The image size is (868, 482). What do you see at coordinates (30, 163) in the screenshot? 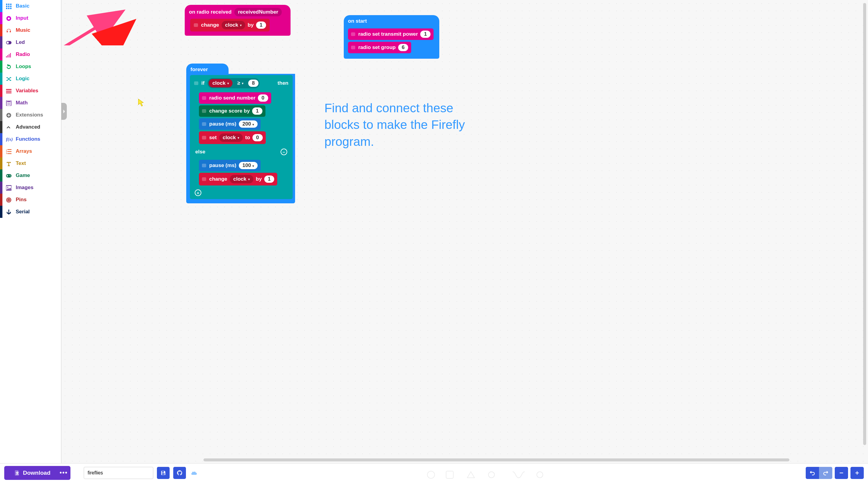
I see `toolbox-text: Text` at bounding box center [30, 163].